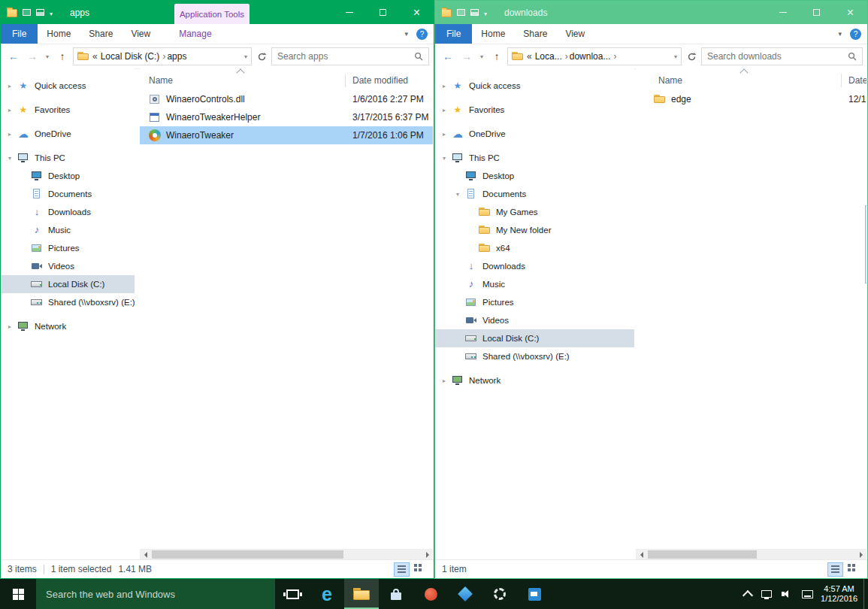 This screenshot has height=609, width=868. Describe the element at coordinates (493, 34) in the screenshot. I see `ribbon-tab: Home` at that location.